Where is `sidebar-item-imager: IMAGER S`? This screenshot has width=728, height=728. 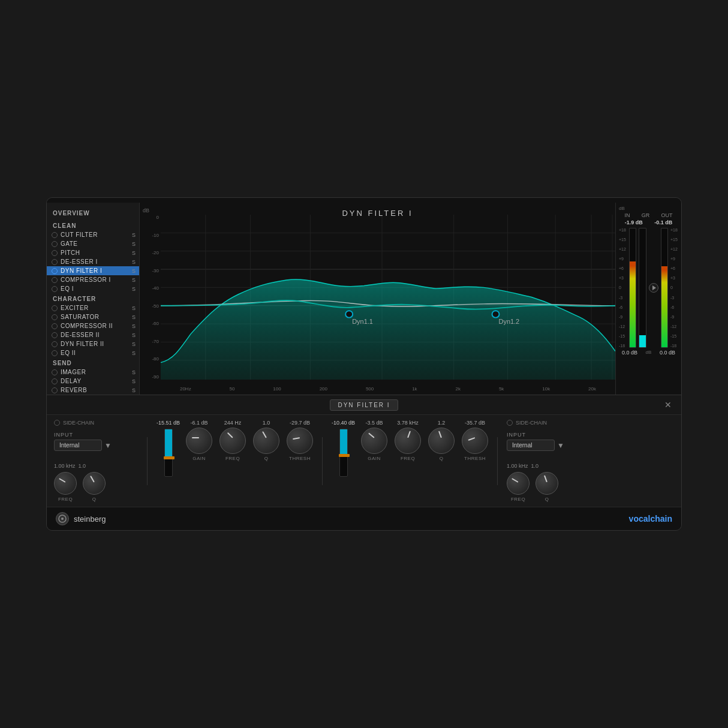 sidebar-item-imager: IMAGER S is located at coordinates (93, 372).